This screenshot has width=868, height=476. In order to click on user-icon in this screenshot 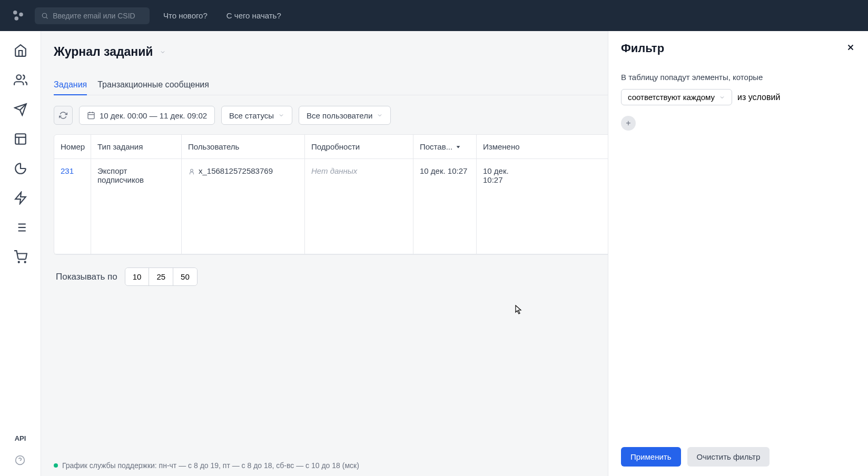, I will do `click(192, 172)`.